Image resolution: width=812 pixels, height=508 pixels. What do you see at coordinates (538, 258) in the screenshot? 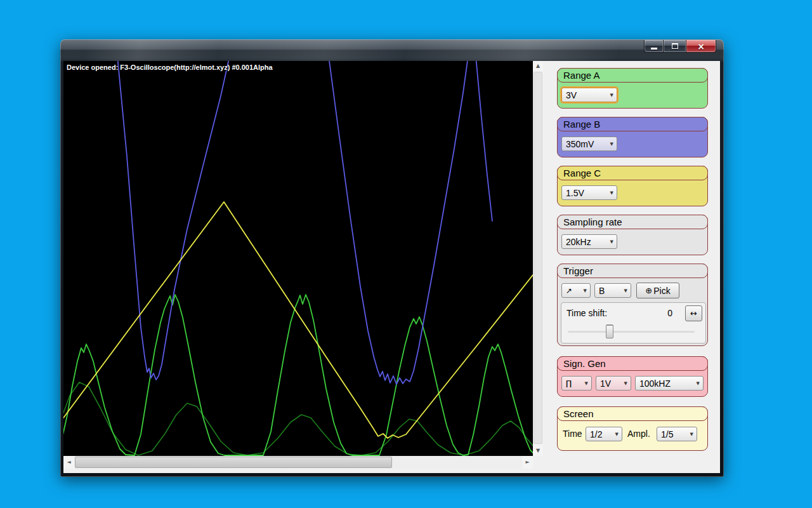
I see `vertical-scrollbar-thumb` at bounding box center [538, 258].